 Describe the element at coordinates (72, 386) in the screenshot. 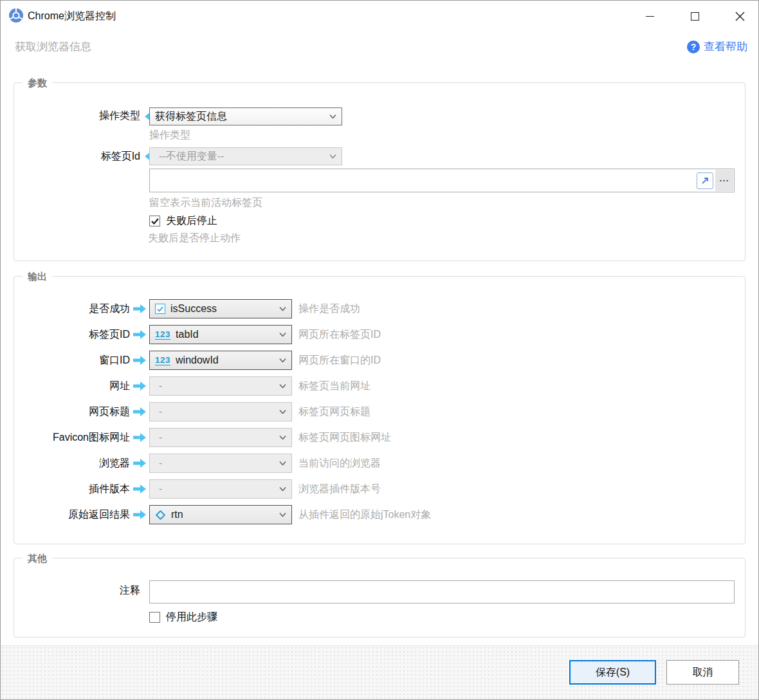

I see `output-row-label: 网址` at that location.